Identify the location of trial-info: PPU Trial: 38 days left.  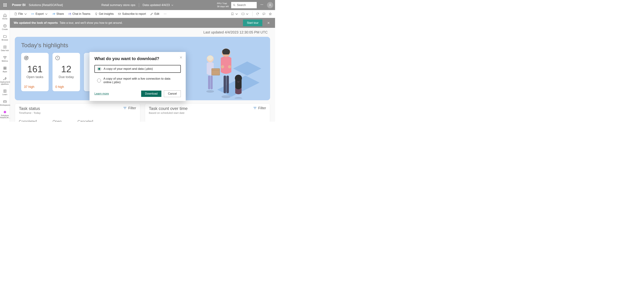
(223, 5).